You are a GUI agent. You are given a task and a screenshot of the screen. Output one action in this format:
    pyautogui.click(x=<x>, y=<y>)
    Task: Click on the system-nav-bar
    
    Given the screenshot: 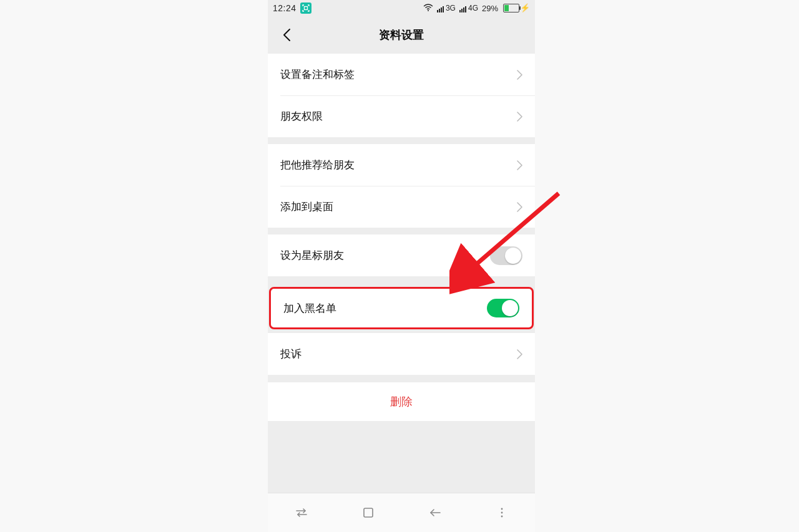 What is the action you would take?
    pyautogui.click(x=401, y=513)
    